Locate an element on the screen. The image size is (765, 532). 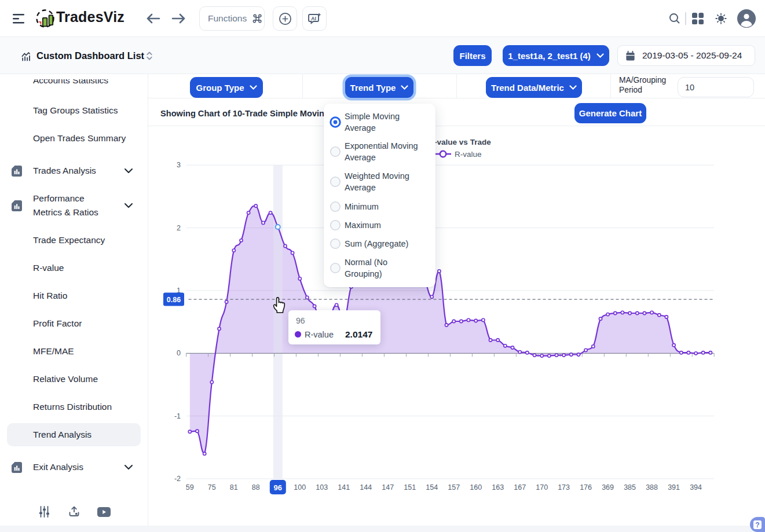
svg-text: 0 is located at coordinates (178, 353).